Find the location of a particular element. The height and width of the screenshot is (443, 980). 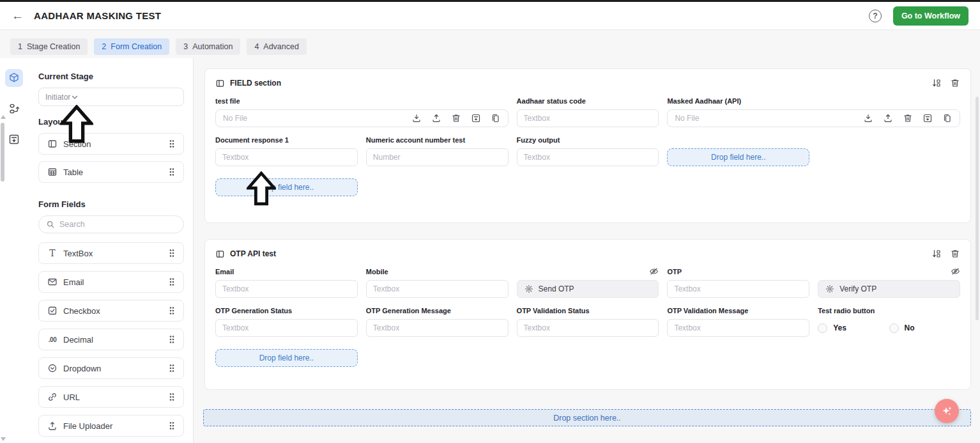

section-title: FIELD section is located at coordinates (256, 83).